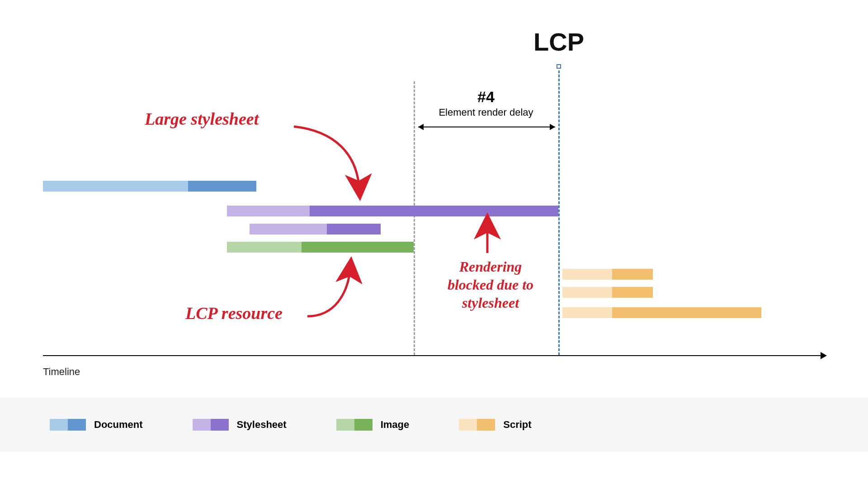  What do you see at coordinates (517, 425) in the screenshot?
I see `legend-label: Script` at bounding box center [517, 425].